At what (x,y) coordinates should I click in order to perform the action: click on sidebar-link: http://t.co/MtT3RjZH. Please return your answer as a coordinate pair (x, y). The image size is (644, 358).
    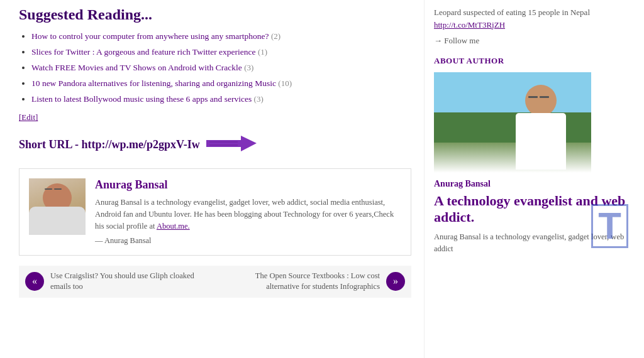
    Looking at the image, I should click on (469, 25).